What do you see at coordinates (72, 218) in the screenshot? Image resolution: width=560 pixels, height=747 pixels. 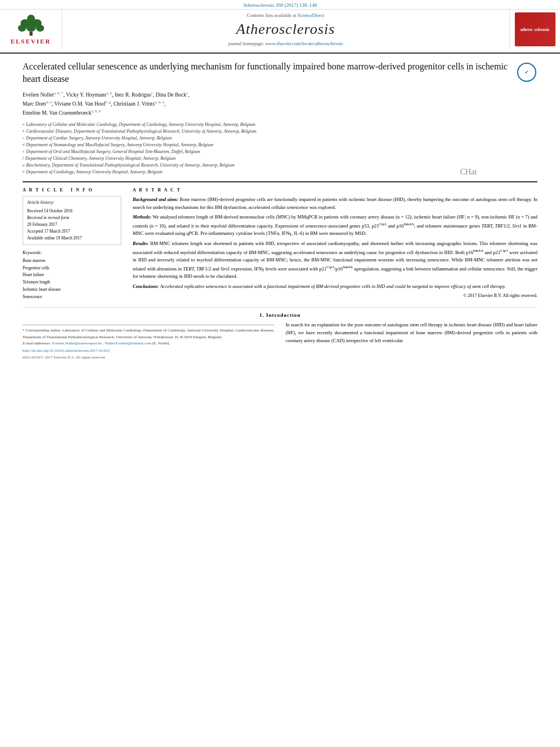 I see `revised-label: Received in revised form` at bounding box center [72, 218].